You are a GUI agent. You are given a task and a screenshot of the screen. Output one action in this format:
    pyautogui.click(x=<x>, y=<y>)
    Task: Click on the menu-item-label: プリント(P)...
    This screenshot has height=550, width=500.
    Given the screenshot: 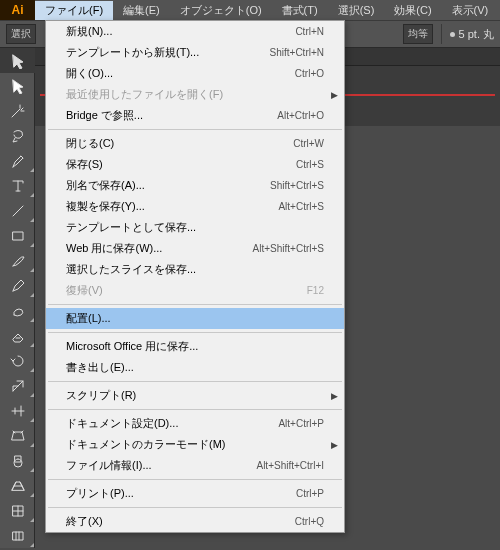 What is the action you would take?
    pyautogui.click(x=100, y=494)
    